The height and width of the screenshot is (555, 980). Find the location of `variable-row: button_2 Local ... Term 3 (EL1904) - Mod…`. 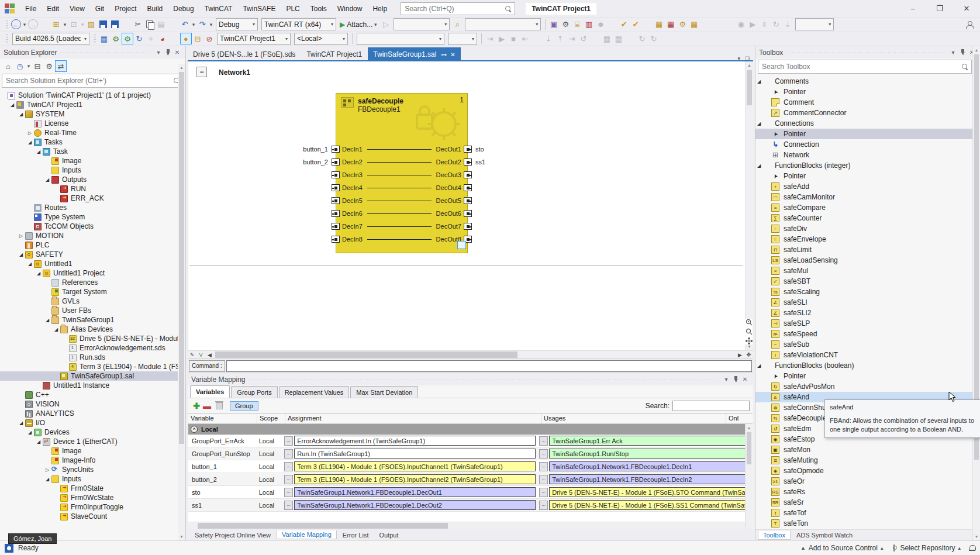

variable-row: button_2 Local ... Term 3 (EL1904) - Mod… is located at coordinates (470, 480).